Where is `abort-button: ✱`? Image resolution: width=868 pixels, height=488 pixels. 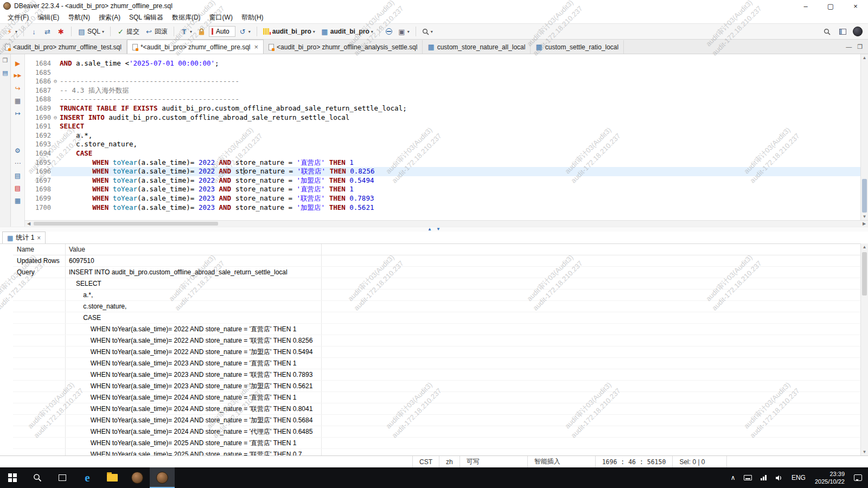
abort-button: ✱ is located at coordinates (61, 31).